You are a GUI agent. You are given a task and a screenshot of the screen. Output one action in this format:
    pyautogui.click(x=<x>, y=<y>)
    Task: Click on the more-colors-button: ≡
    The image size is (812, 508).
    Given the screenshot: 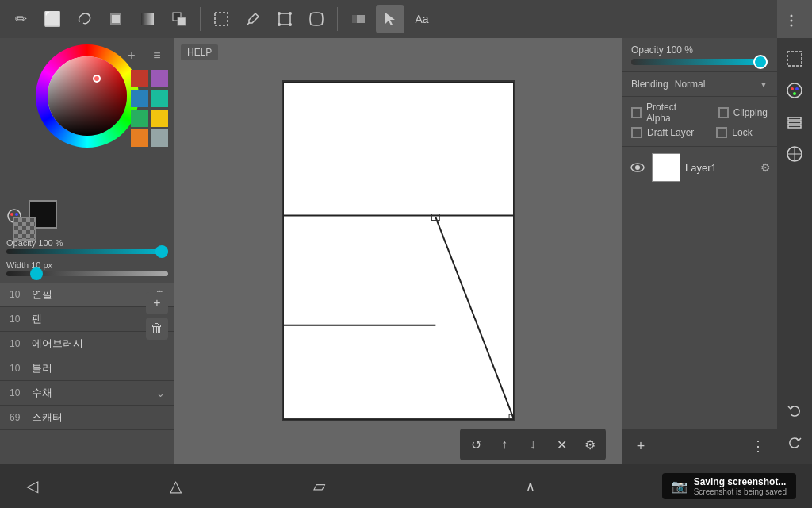 What is the action you would take?
    pyautogui.click(x=157, y=56)
    